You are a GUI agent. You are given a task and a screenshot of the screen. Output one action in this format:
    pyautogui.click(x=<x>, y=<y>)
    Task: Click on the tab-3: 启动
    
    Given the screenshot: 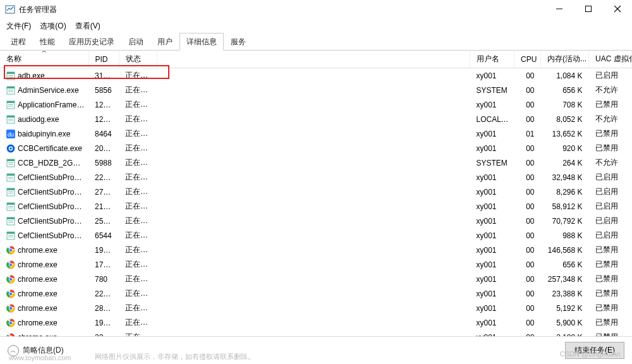 What is the action you would take?
    pyautogui.click(x=136, y=42)
    